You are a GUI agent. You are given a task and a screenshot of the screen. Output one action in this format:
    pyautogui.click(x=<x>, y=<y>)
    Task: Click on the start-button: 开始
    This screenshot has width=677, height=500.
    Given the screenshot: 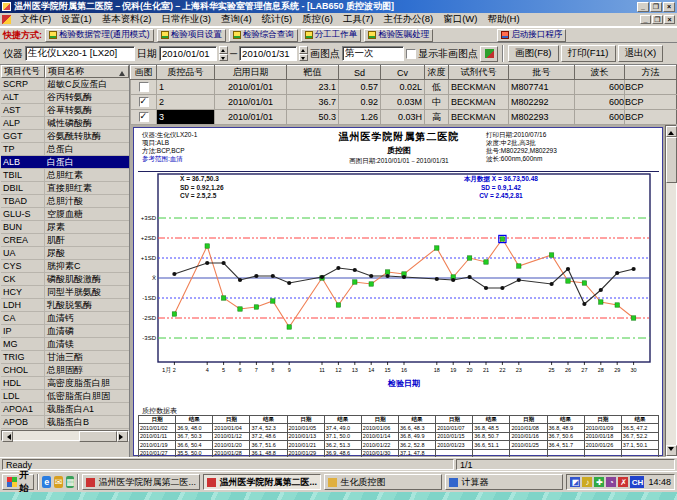 What is the action you would take?
    pyautogui.click(x=18, y=482)
    